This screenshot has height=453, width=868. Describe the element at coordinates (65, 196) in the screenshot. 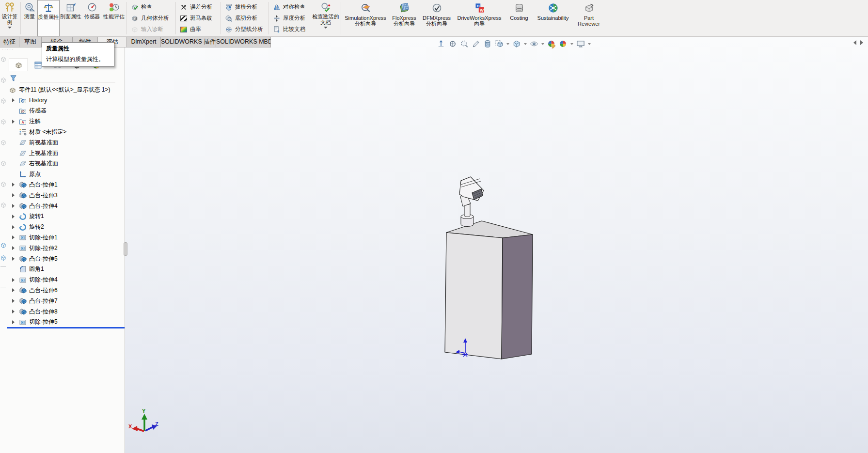

I see `tree-item: 凸台-拉伸3` at that location.